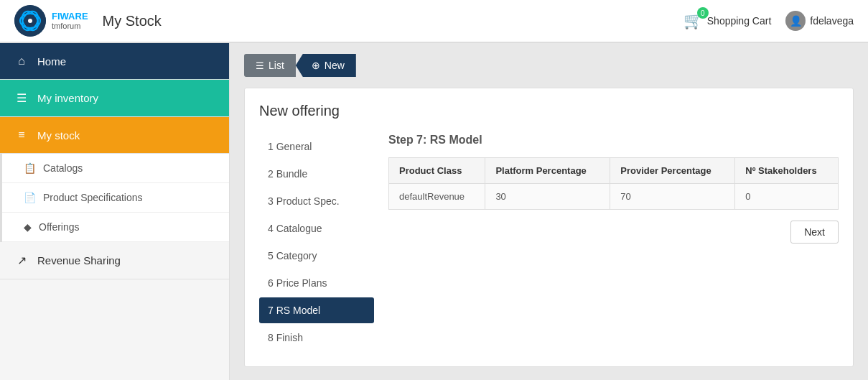 This screenshot has height=380, width=868. Describe the element at coordinates (768, 21) in the screenshot. I see `header-right: 🛒 0 Shopping Cart 👤 fdelavega` at that location.